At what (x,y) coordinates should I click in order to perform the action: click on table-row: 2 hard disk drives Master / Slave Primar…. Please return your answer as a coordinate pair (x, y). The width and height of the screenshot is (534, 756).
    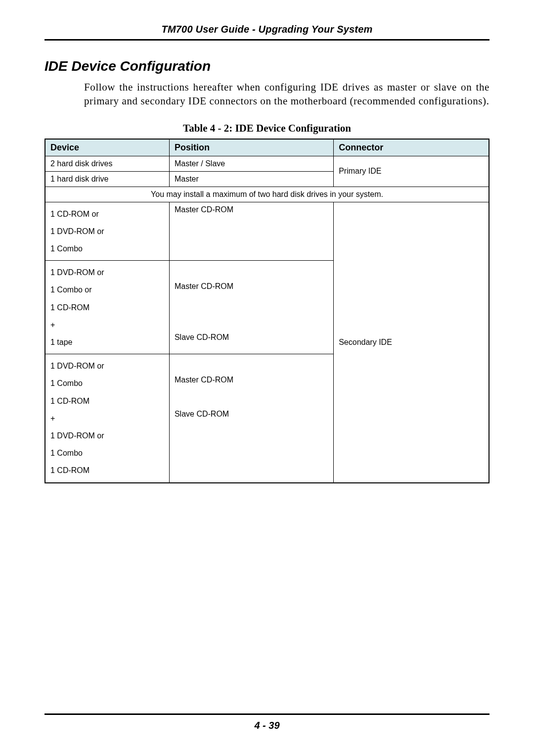
    Looking at the image, I should click on (267, 163).